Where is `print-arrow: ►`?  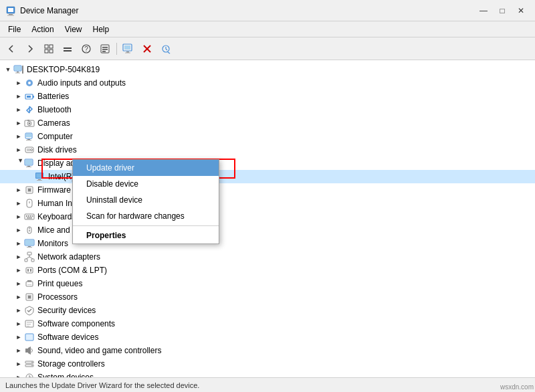
print-arrow: ► is located at coordinates (19, 284).